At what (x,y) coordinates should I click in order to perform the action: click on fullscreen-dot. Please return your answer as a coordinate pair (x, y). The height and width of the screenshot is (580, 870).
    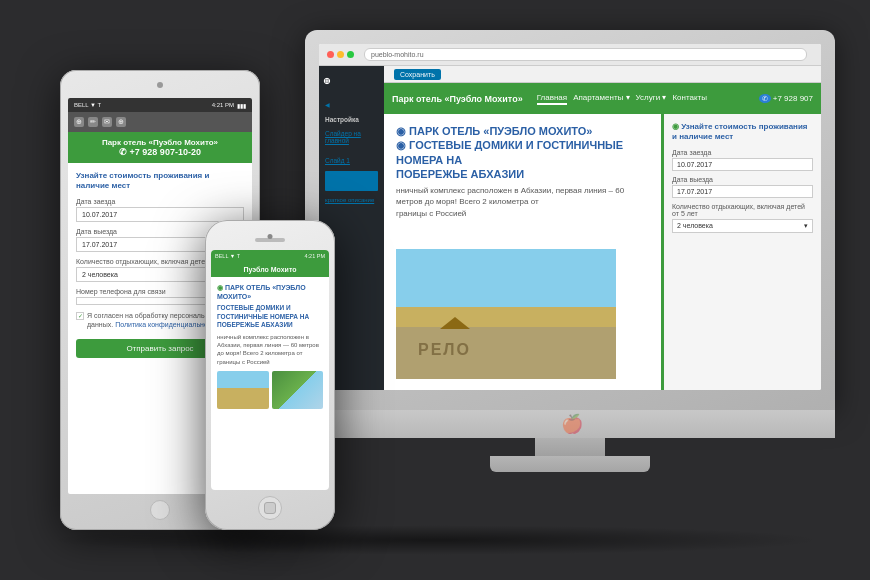
    Looking at the image, I should click on (350, 54).